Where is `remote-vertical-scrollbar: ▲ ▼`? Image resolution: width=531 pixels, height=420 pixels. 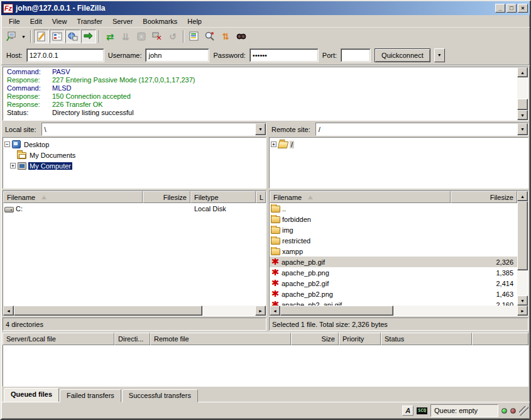
remote-vertical-scrollbar: ▲ ▼ is located at coordinates (523, 248).